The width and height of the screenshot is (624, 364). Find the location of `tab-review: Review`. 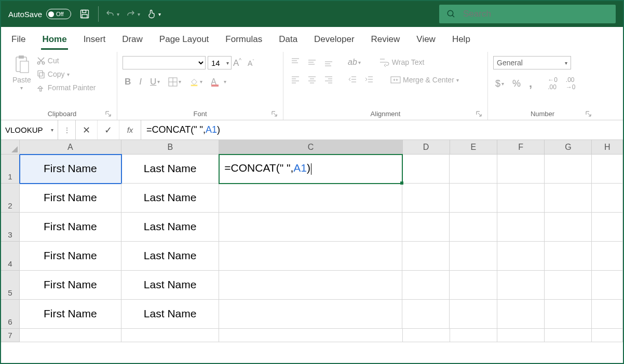

tab-review: Review is located at coordinates (386, 40).